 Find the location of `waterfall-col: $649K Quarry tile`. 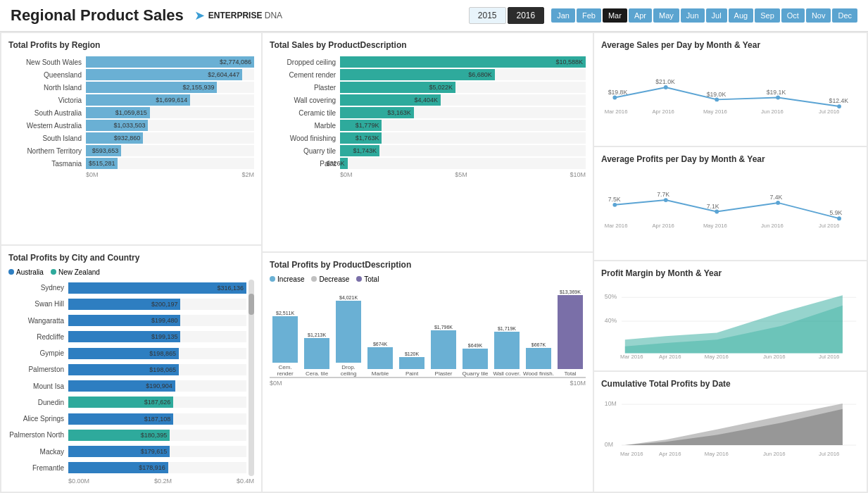

waterfall-col: $649K Quarry tile is located at coordinates (475, 361).